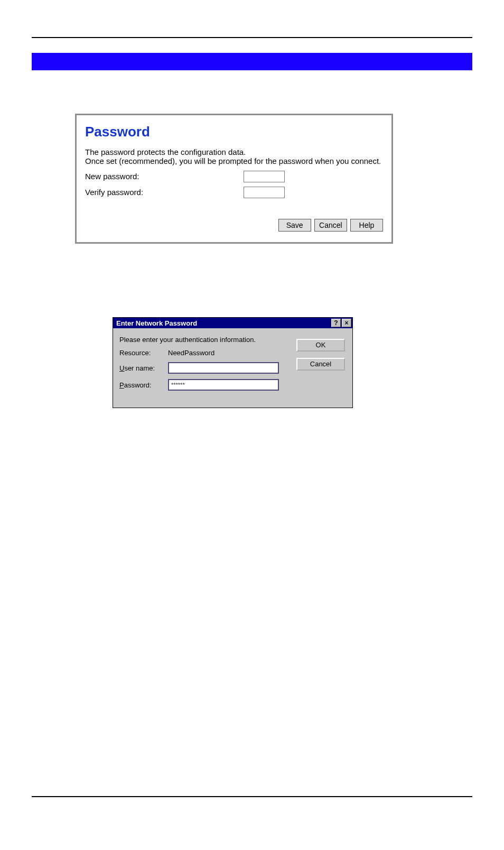  Describe the element at coordinates (321, 364) in the screenshot. I see `dialog-cancel-button: Cancel` at that location.